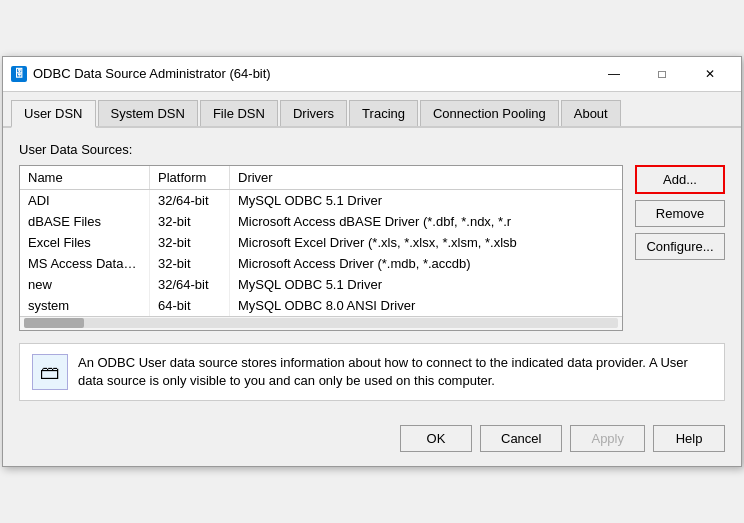  What do you see at coordinates (85, 222) in the screenshot?
I see `cell-name: dBASE Files` at bounding box center [85, 222].